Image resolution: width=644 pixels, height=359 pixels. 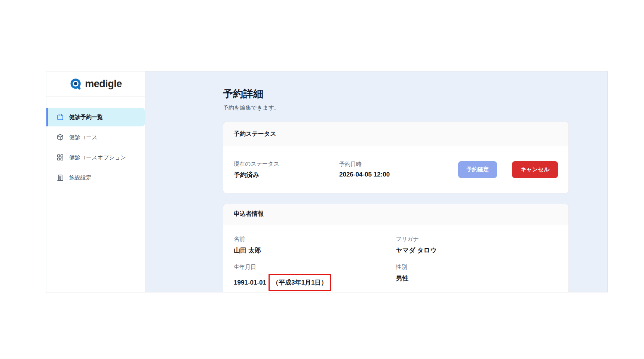 What do you see at coordinates (396, 248) in the screenshot?
I see `applicant-info-card: 申込者情報 名前 山田 太郎 フリガナ ヤマダ タロウ 生年月日 1991-01` at bounding box center [396, 248].